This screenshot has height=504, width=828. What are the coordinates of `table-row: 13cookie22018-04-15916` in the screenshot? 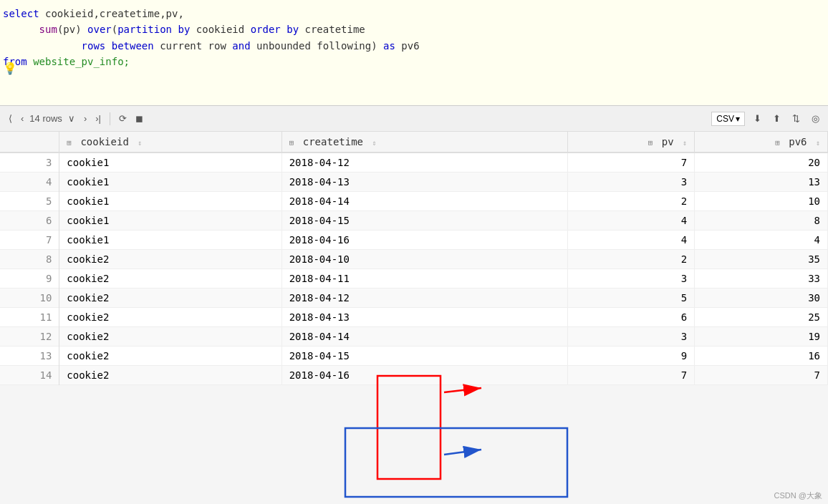 It's located at (414, 357).